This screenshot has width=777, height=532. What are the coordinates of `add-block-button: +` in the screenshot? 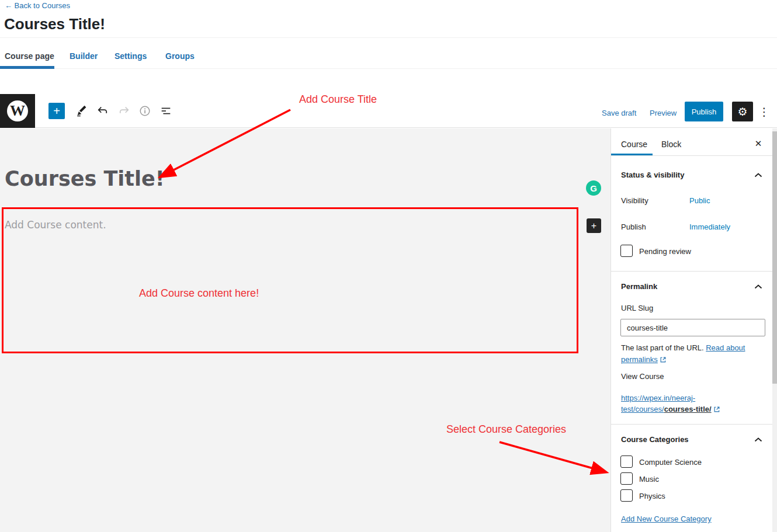 It's located at (594, 225).